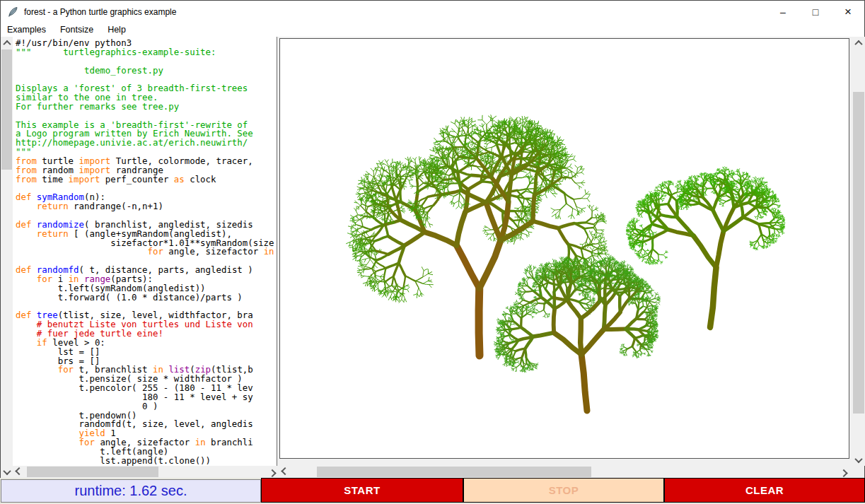  What do you see at coordinates (454, 472) in the screenshot?
I see `canvas-hscroll-thumb` at bounding box center [454, 472].